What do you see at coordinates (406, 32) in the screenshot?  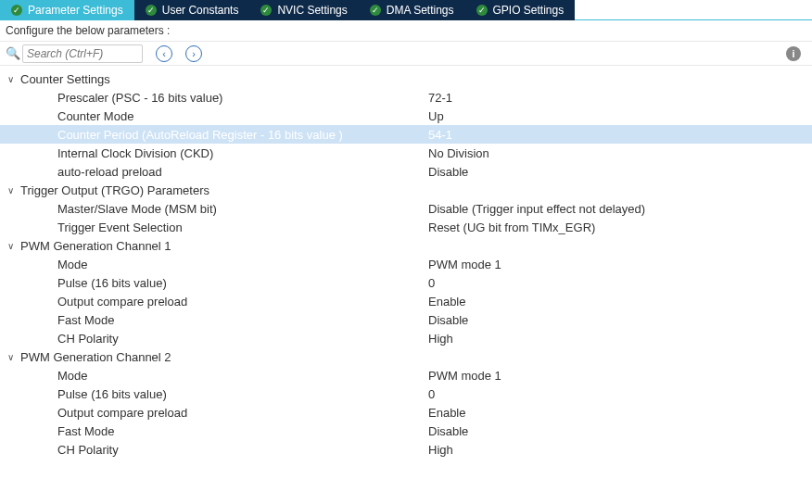 I see `instruction-text: Configure the below parameters :` at bounding box center [406, 32].